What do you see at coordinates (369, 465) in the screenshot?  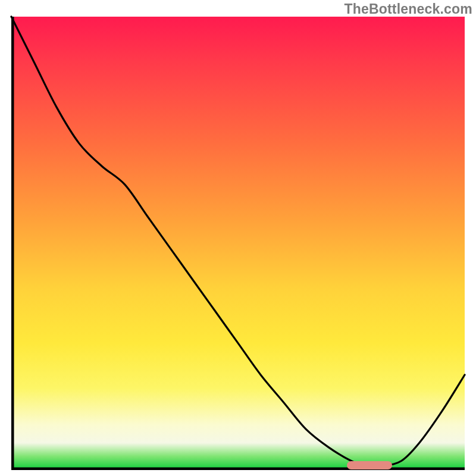 I see `bottleneck-marker` at bounding box center [369, 465].